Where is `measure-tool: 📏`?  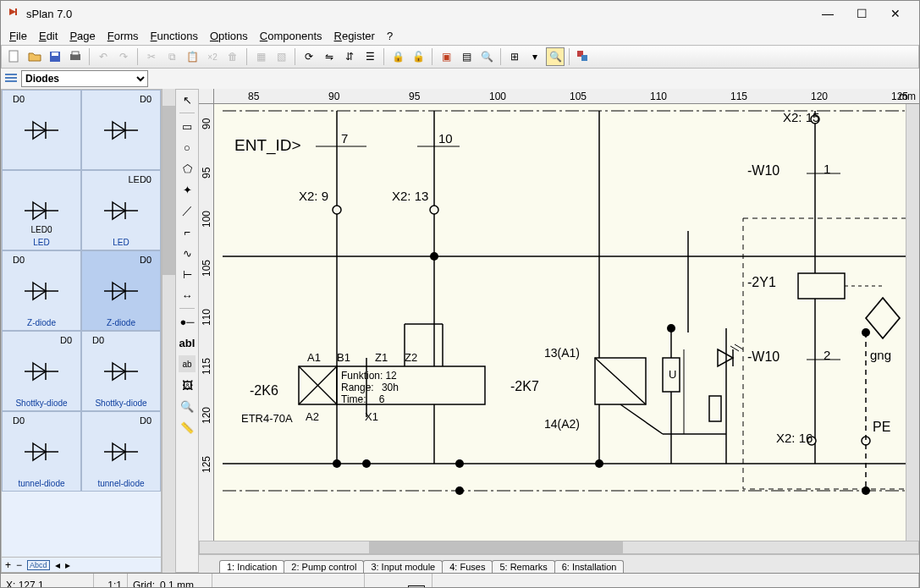
measure-tool: 📏 is located at coordinates (187, 427).